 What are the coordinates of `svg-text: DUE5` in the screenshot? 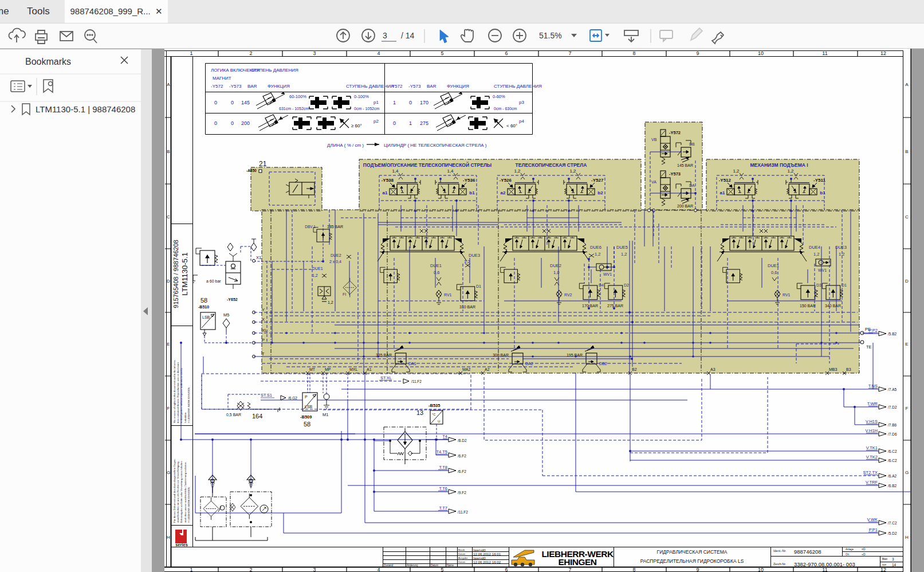 It's located at (622, 248).